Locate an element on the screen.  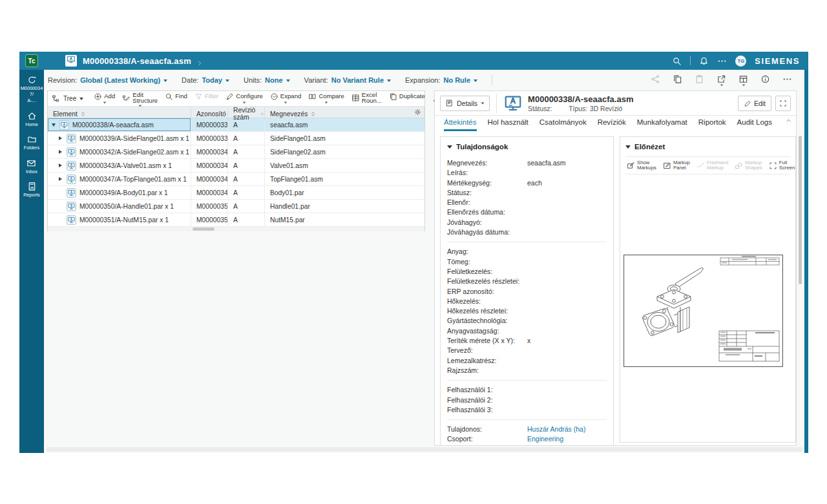
cad-drawing-preview is located at coordinates (703, 311).